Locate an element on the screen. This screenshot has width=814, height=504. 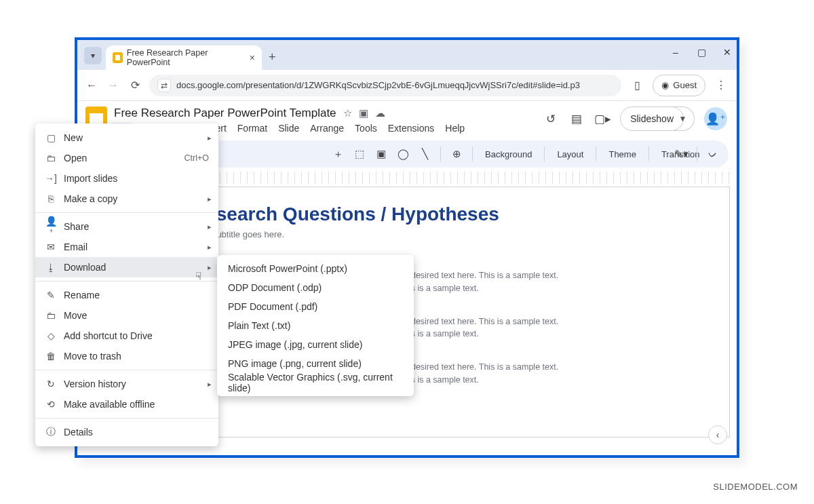
meet-icon: ▢▸ is located at coordinates (602, 119).